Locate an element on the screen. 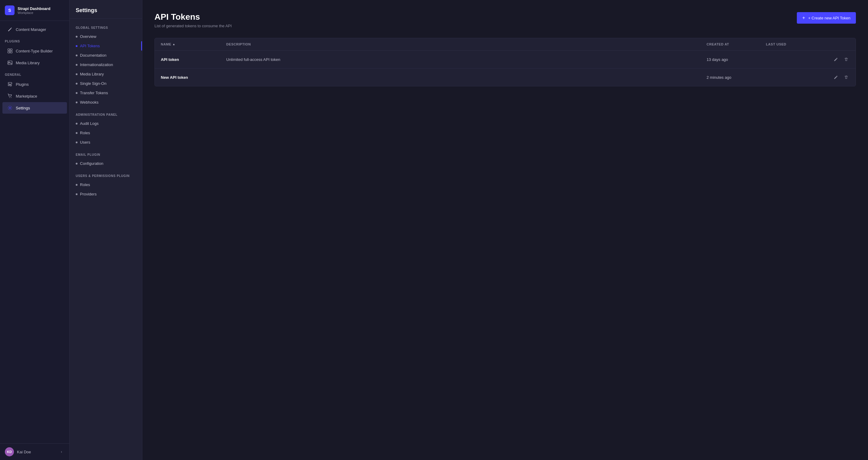 The width and height of the screenshot is (868, 460). sidebar-item-content-manager-label: Content Manager is located at coordinates (31, 30).